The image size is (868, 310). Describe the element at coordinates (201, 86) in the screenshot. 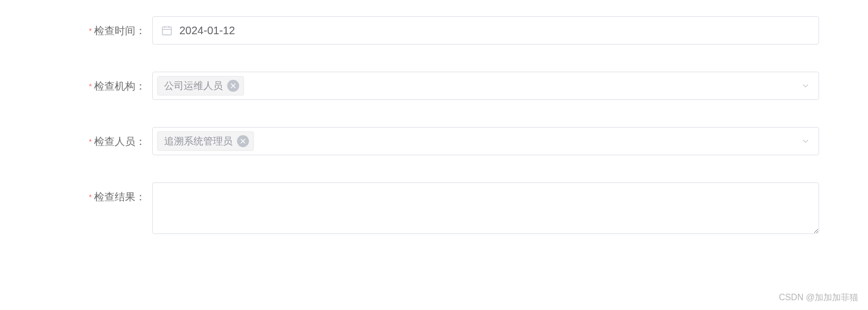

I see `org-tag: 公司运维人员` at that location.